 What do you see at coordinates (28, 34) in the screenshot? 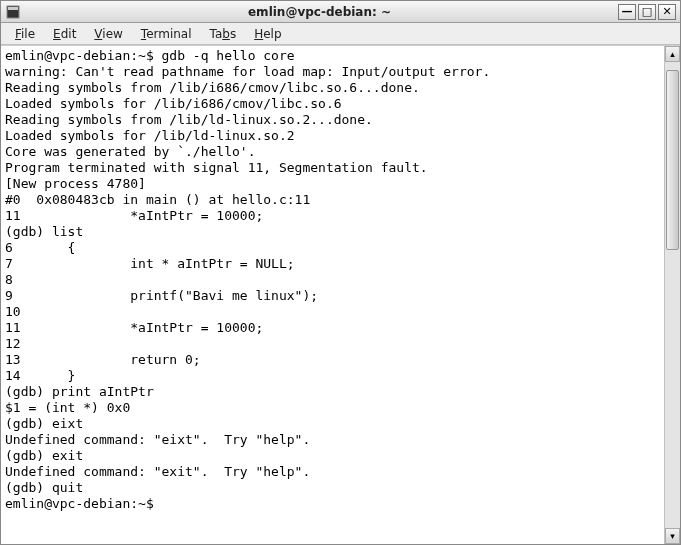
I see `menu-file-rest: ile` at bounding box center [28, 34].